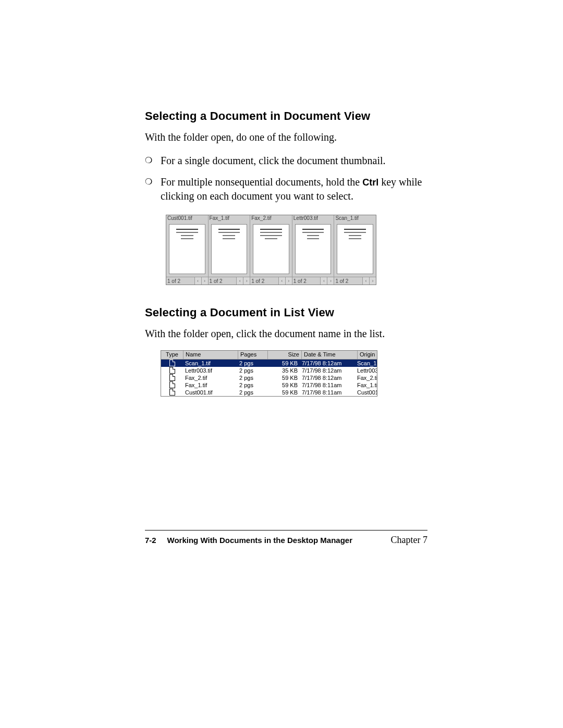  Describe the element at coordinates (286, 178) in the screenshot. I see `bullet-list: For a single document, click the documen…` at that location.